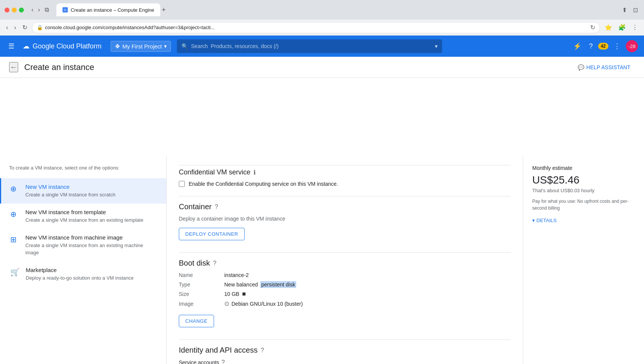 The height and width of the screenshot is (364, 644). What do you see at coordinates (345, 207) in the screenshot?
I see `container-section-header: Container ?` at bounding box center [345, 207].